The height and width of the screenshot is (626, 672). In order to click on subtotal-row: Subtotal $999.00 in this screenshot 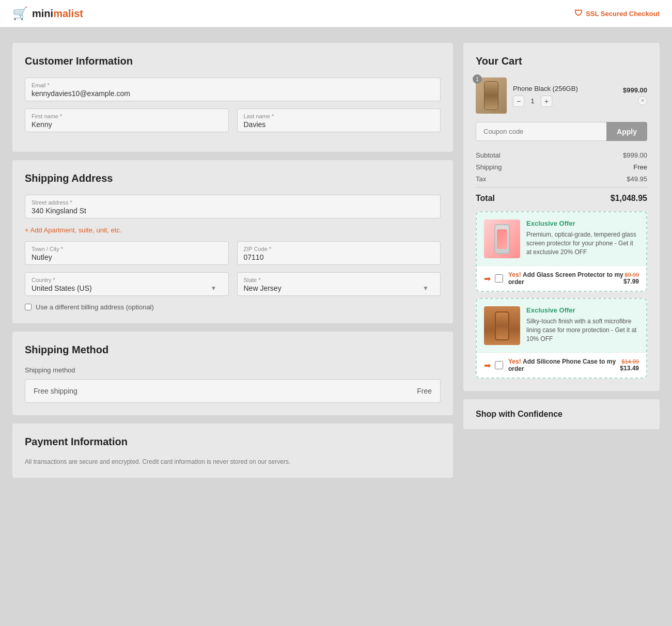, I will do `click(561, 155)`.